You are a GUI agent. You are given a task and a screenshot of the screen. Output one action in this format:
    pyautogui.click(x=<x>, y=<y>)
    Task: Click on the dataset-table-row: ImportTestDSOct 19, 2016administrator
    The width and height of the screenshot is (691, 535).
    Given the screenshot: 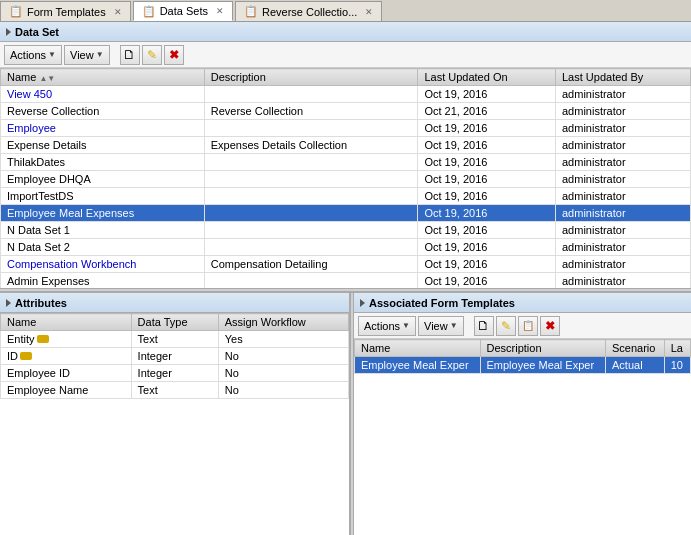 What is the action you would take?
    pyautogui.click(x=346, y=196)
    